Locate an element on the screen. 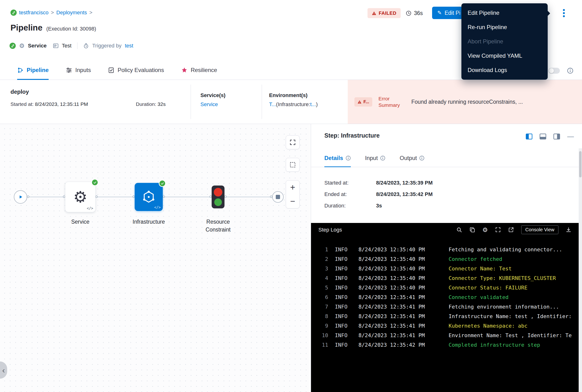 This screenshot has height=392, width=582. kebab-menu-button is located at coordinates (564, 13).